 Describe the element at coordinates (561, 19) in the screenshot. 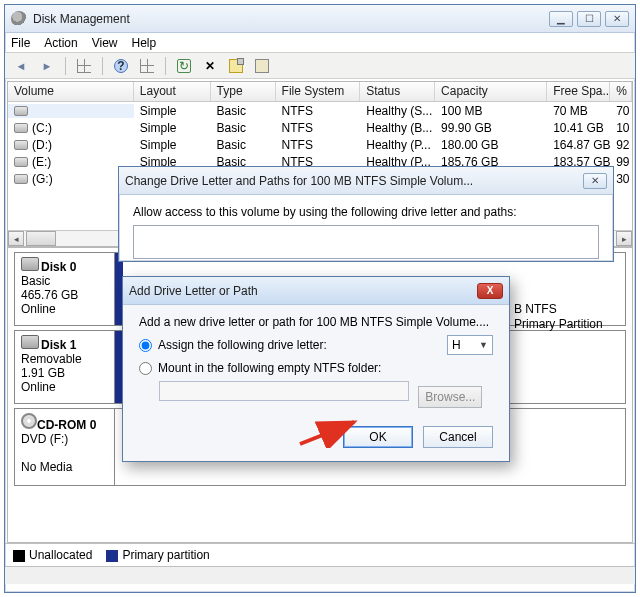

I see `minimize-button: ▁` at that location.